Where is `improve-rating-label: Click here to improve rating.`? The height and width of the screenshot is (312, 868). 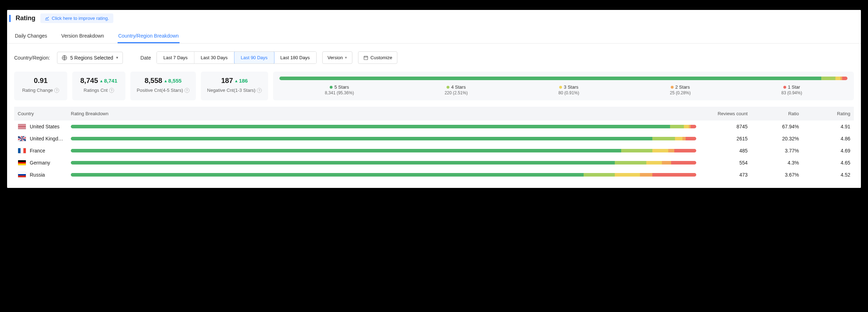
improve-rating-label: Click here to improve rating. is located at coordinates (80, 18).